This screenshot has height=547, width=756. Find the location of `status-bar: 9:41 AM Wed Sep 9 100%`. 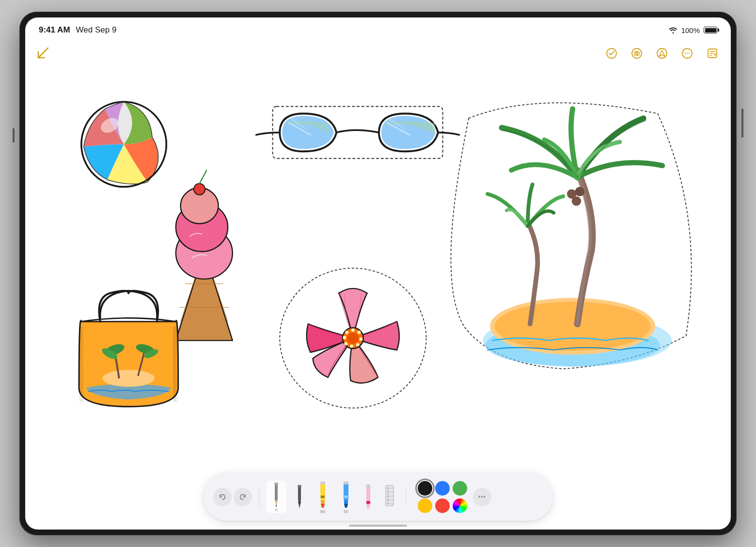

status-bar: 9:41 AM Wed Sep 9 100% is located at coordinates (378, 30).